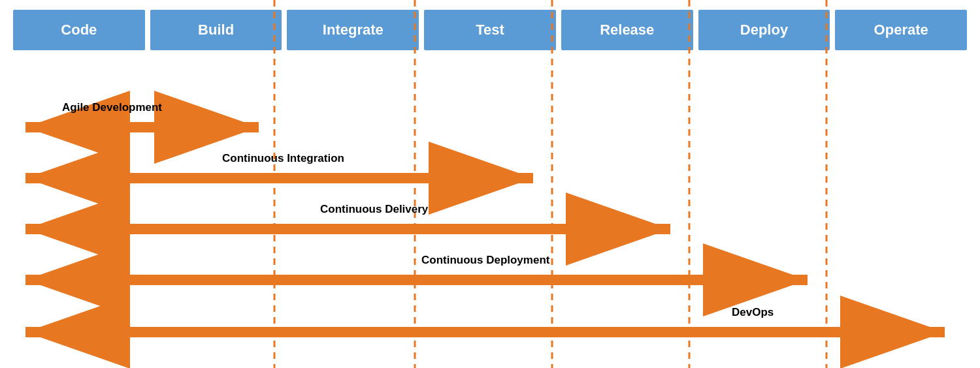 The image size is (980, 368). I want to click on phase-box-test: Test, so click(490, 30).